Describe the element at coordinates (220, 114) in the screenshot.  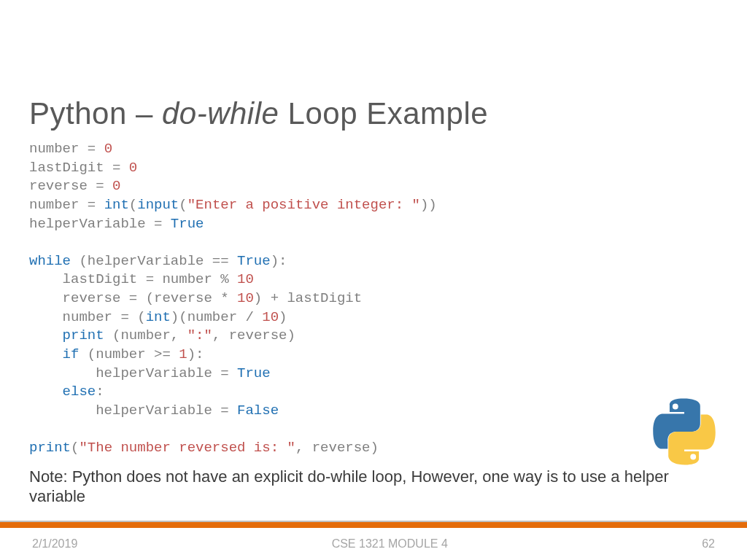
I see `title-italic: do-while` at that location.